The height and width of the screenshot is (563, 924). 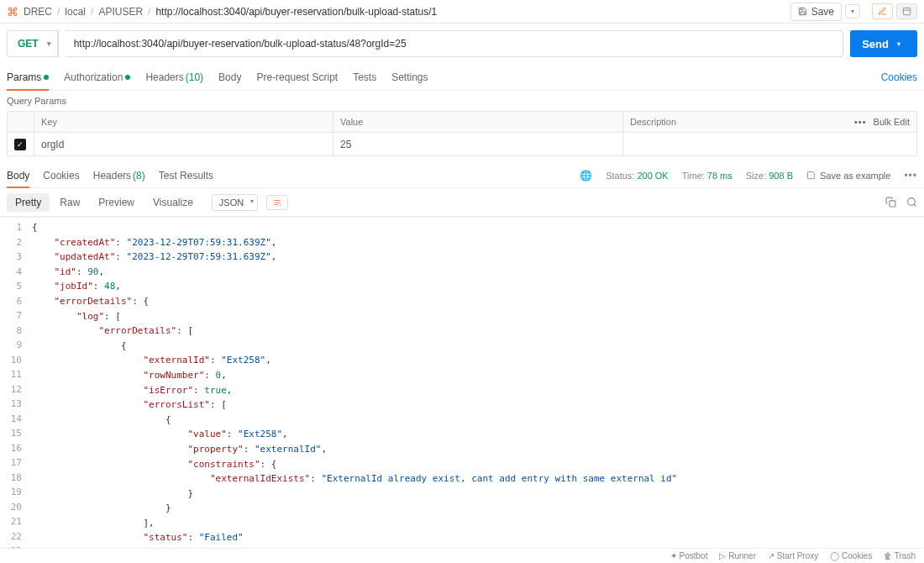 What do you see at coordinates (186, 175) in the screenshot?
I see `resp-tab-tests: Test Results` at bounding box center [186, 175].